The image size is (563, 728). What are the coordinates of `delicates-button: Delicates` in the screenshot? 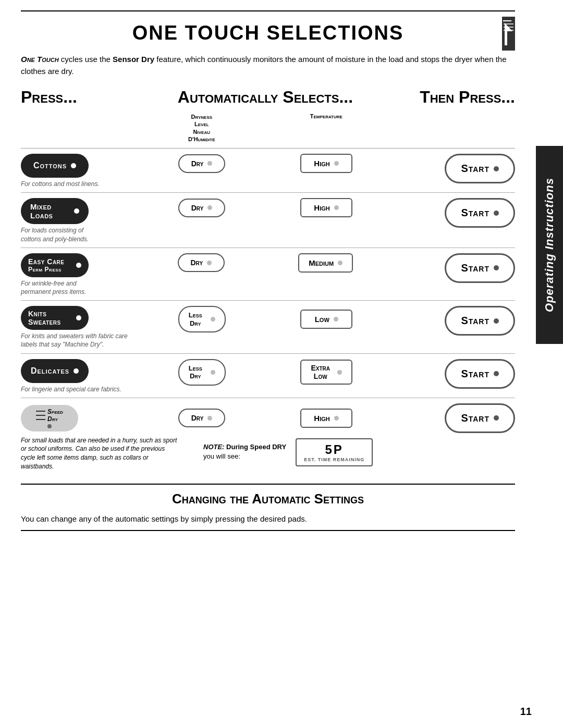 It's located at (55, 371).